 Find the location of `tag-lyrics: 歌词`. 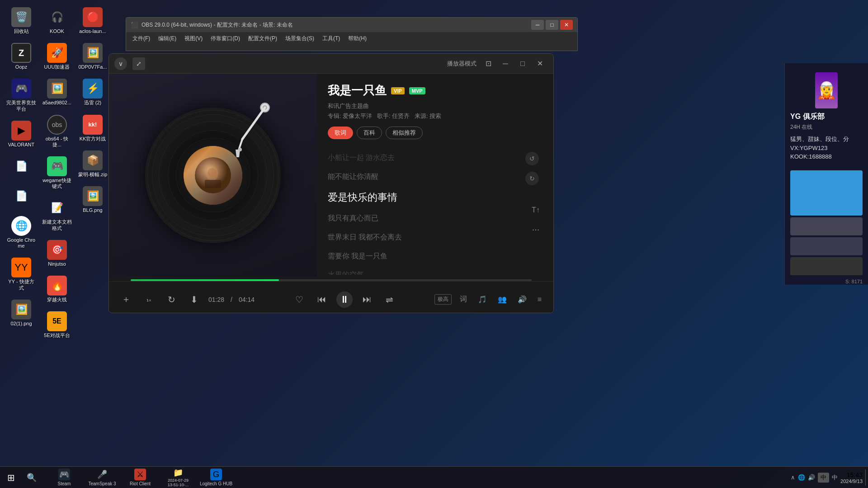

tag-lyrics: 歌词 is located at coordinates (340, 133).